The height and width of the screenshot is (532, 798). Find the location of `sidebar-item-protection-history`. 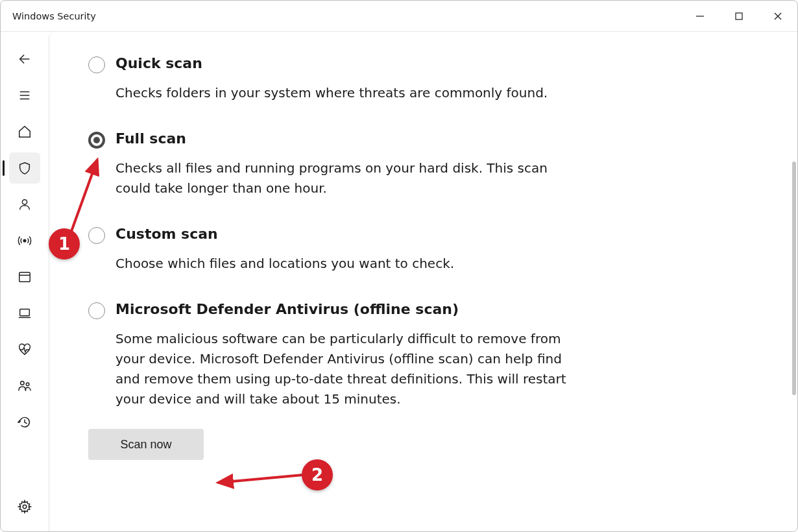

sidebar-item-protection-history is located at coordinates (25, 422).